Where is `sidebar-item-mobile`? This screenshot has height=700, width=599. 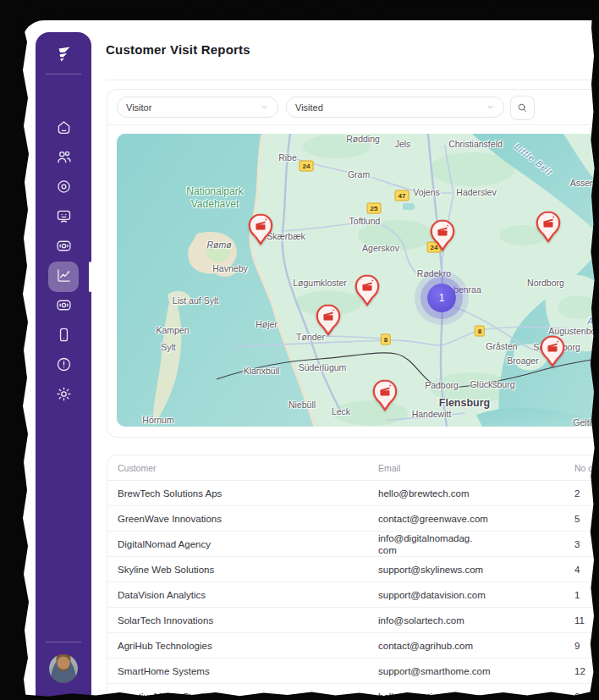
sidebar-item-mobile is located at coordinates (63, 336).